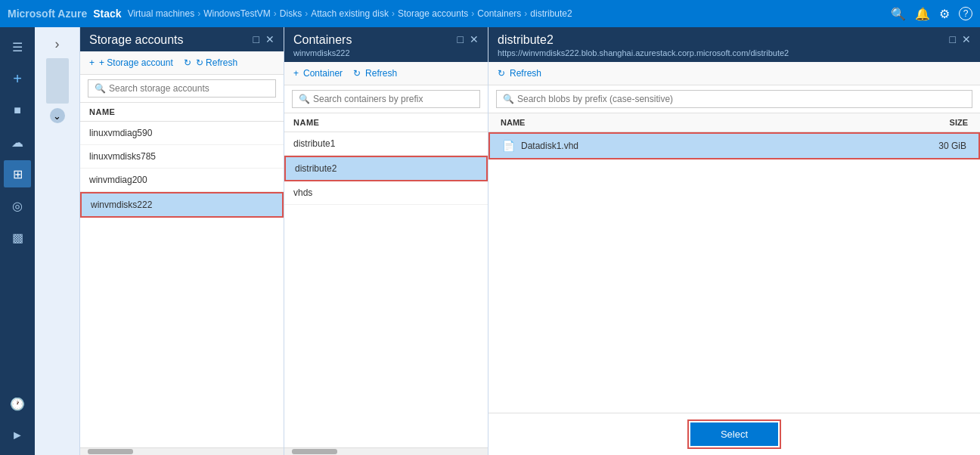  What do you see at coordinates (944, 14) in the screenshot?
I see `gear-icon: ⚙` at bounding box center [944, 14].